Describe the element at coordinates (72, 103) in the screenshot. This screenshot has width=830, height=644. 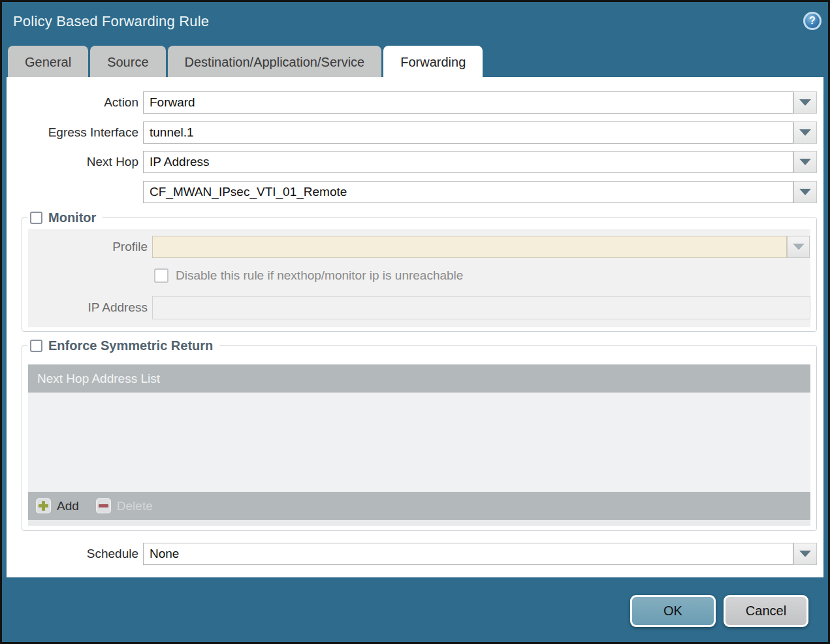
I see `action-label: Action` at that location.